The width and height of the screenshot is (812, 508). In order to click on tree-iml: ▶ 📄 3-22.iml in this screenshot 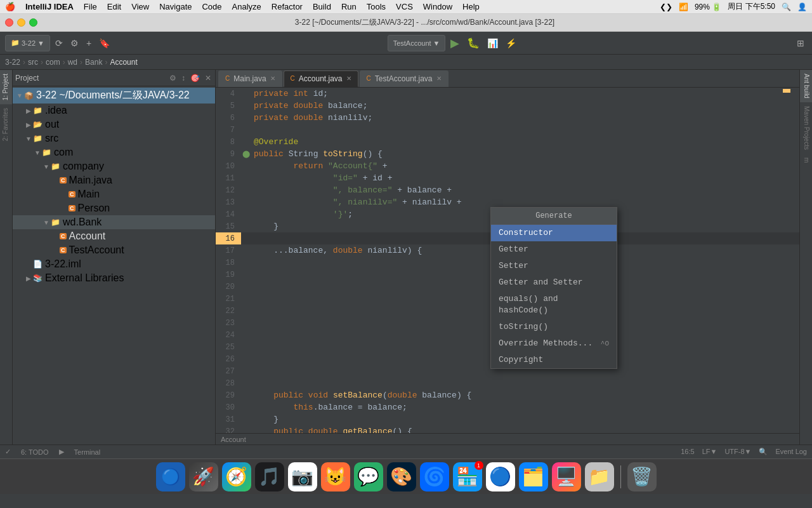, I will do `click(114, 264)`.